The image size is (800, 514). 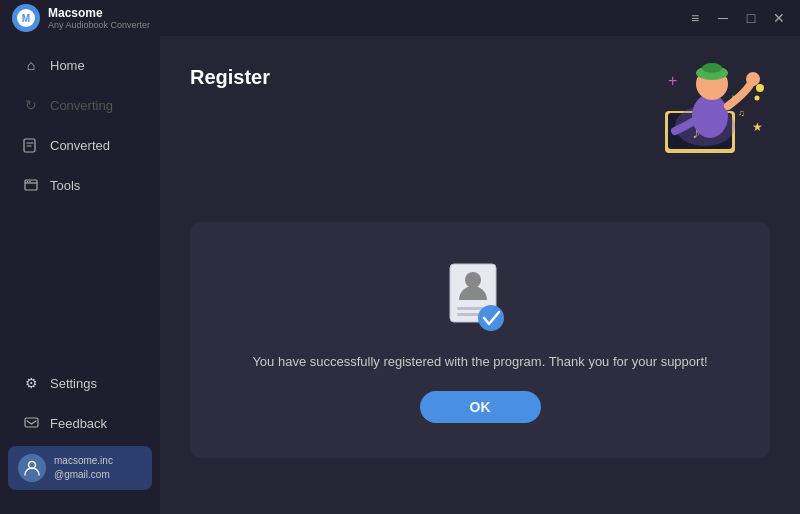 What do you see at coordinates (31, 65) in the screenshot?
I see `home-icon: ⌂` at bounding box center [31, 65].